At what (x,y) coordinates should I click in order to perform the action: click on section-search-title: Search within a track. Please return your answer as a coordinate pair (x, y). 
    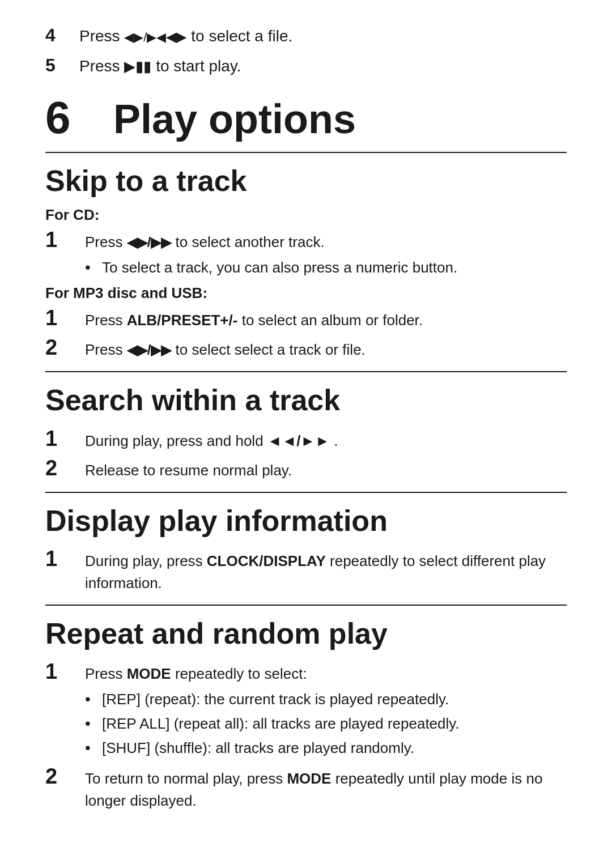
    Looking at the image, I should click on (306, 400).